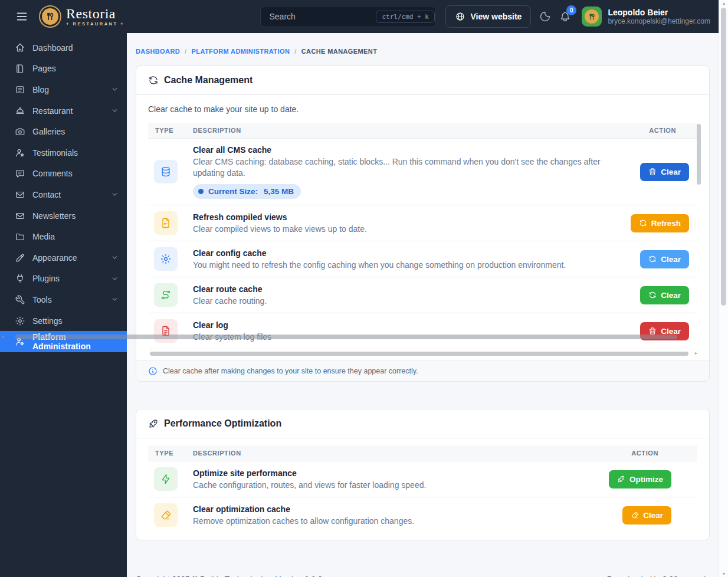 The width and height of the screenshot is (728, 577). What do you see at coordinates (64, 111) in the screenshot?
I see `sidebar-item-restaurant: Restaurant` at bounding box center [64, 111].